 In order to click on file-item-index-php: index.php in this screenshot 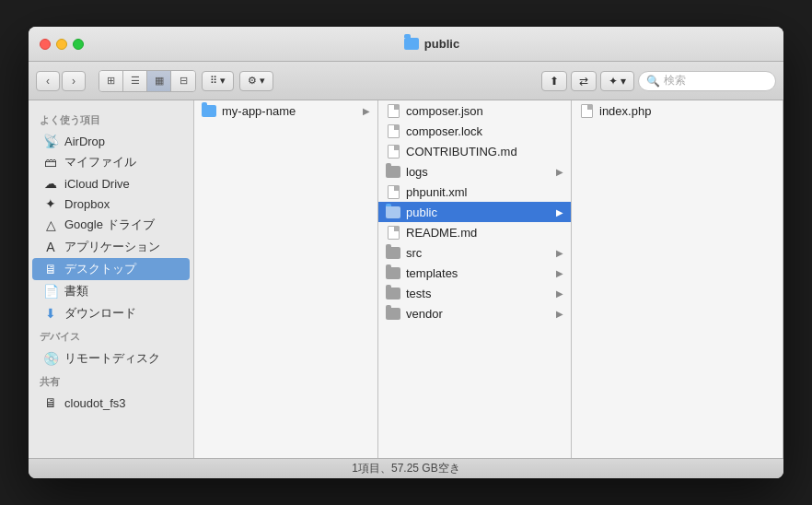, I will do `click(678, 111)`.